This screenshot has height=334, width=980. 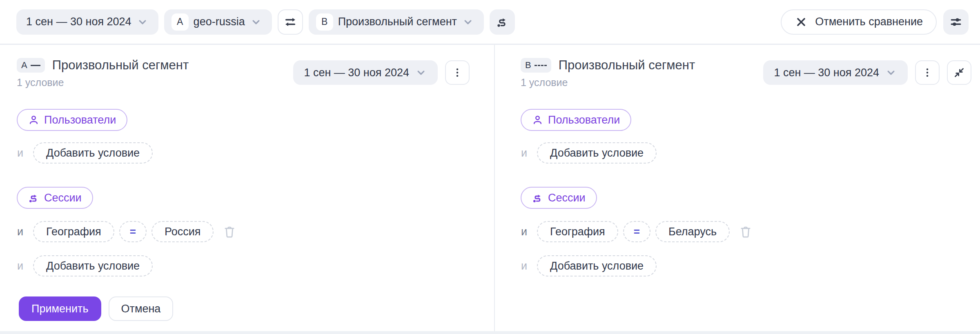 I want to click on sliders-icon, so click(x=956, y=22).